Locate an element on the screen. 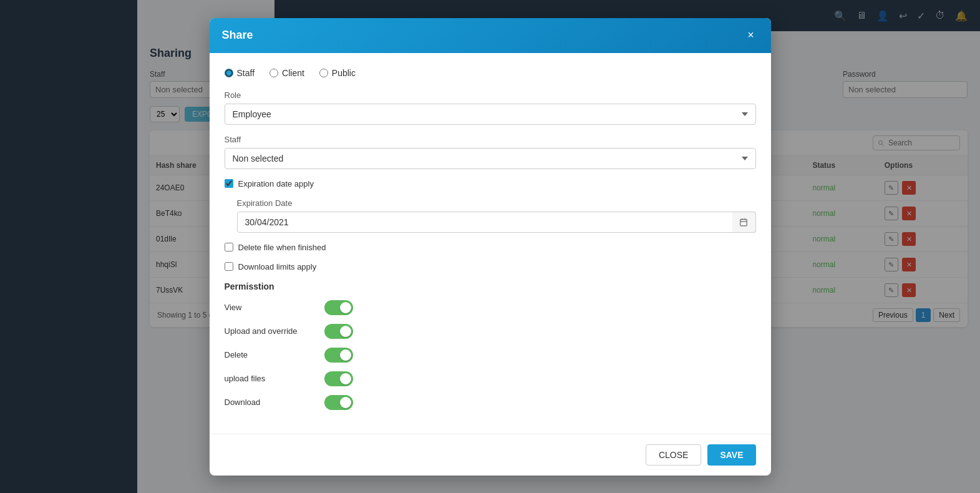  role-label: Role is located at coordinates (490, 95).